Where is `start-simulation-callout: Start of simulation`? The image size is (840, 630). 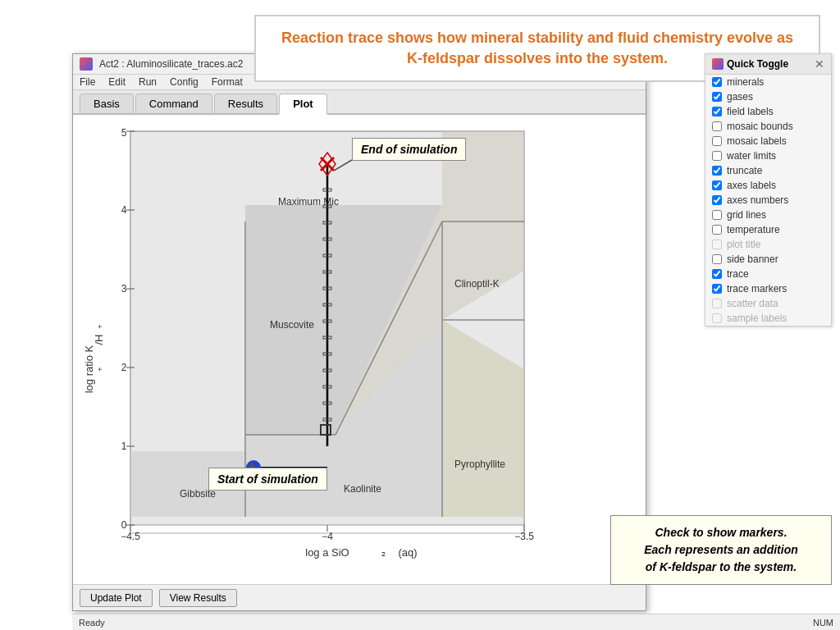
start-simulation-callout: Start of simulation is located at coordinates (267, 479).